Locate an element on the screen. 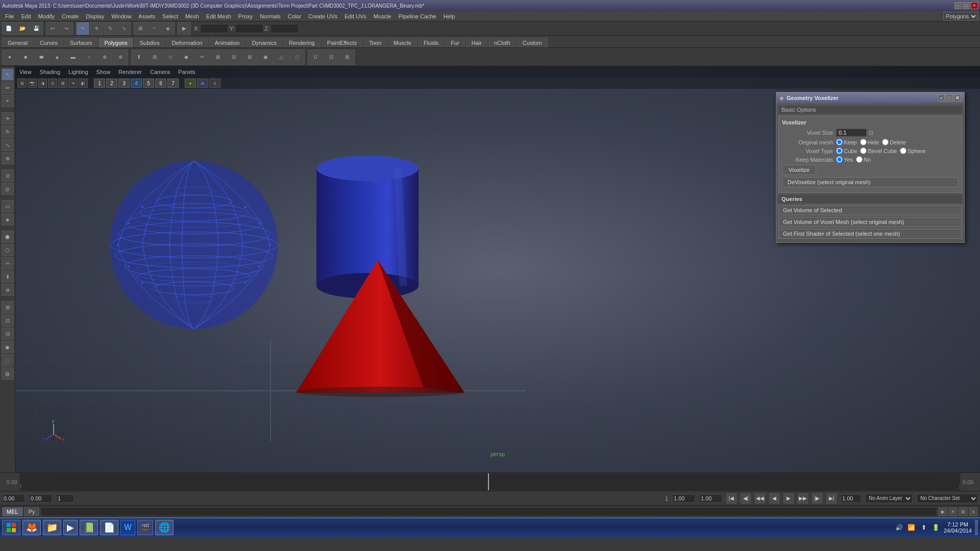 The height and width of the screenshot is (551, 980). tab-ncloth: nCloth is located at coordinates (502, 43).